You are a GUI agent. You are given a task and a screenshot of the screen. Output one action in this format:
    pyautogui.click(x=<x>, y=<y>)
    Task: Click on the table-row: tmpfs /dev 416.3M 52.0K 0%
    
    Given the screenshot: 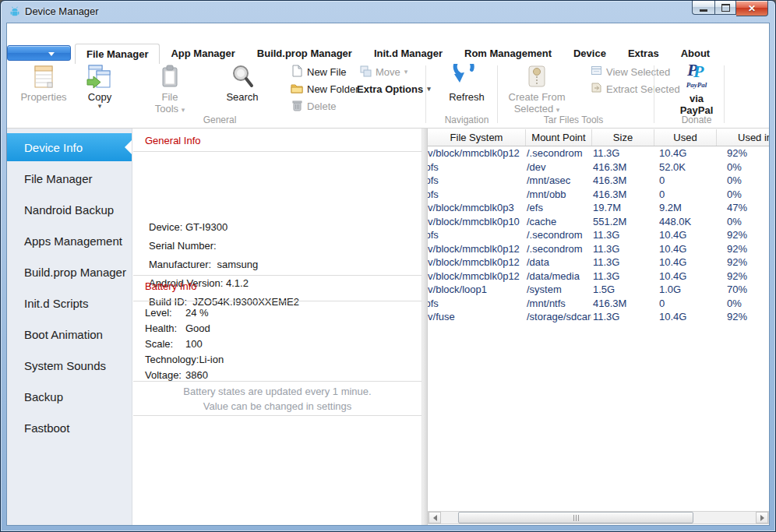 What is the action you would take?
    pyautogui.click(x=598, y=167)
    